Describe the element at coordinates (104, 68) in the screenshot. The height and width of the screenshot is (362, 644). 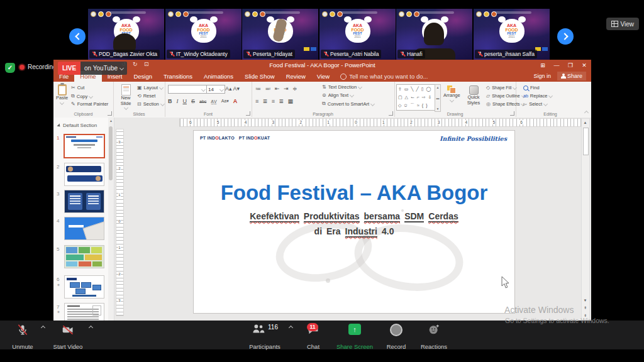
I see `live-platform-badge: on YouTube` at that location.